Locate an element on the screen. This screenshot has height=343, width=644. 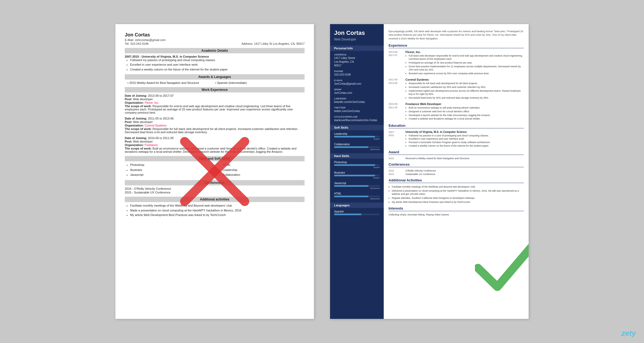
skill-illustrator: Illustrator Expert is located at coordinates (357, 175).